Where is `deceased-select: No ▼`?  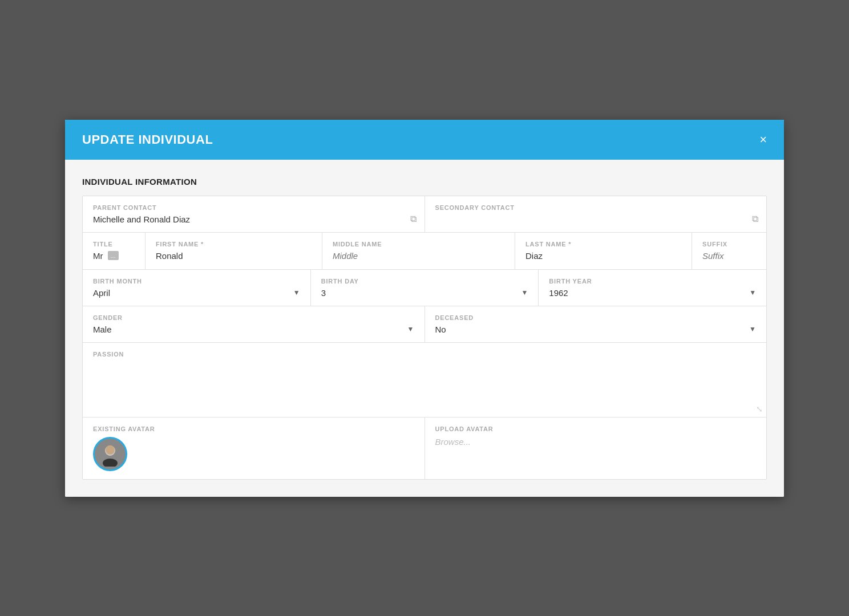
deceased-select: No ▼ is located at coordinates (596, 330).